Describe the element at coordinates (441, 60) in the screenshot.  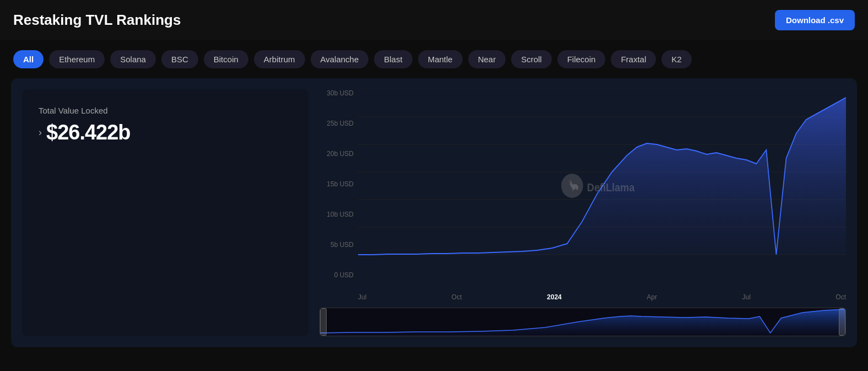
I see `filter-tab-mantle: Mantle` at that location.